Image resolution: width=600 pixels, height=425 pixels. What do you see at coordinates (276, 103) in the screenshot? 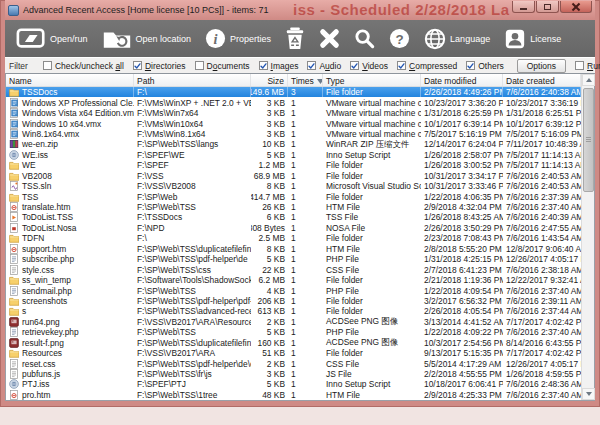
I see `cell-text: 3 KB` at bounding box center [276, 103].